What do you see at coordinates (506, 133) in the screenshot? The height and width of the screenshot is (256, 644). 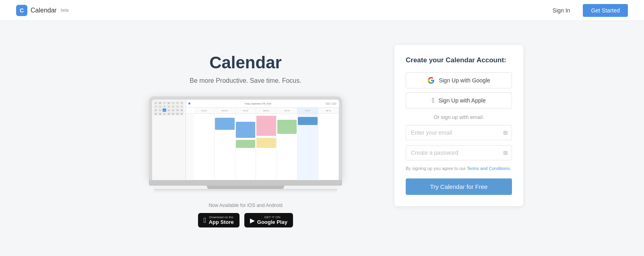 I see `email-icon: ⊞` at bounding box center [506, 133].